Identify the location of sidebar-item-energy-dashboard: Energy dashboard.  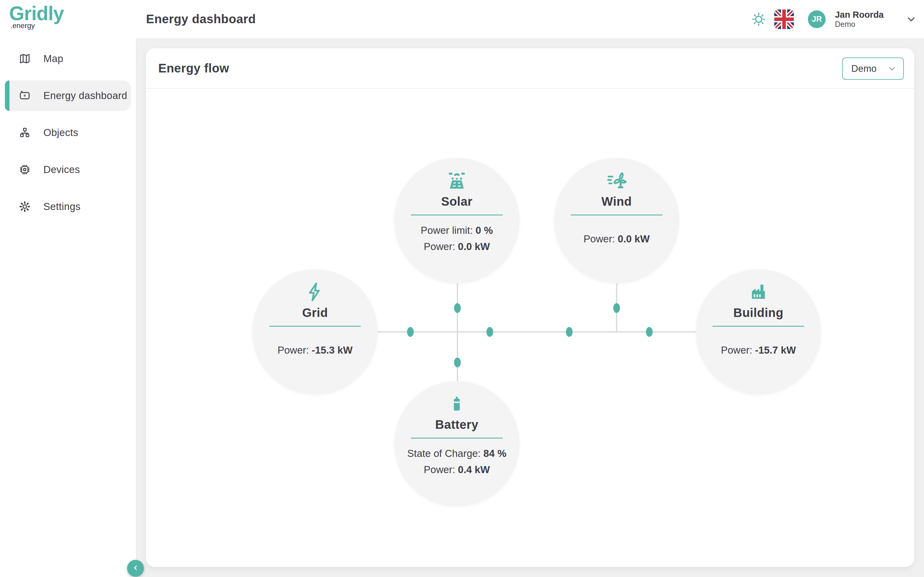
(68, 96).